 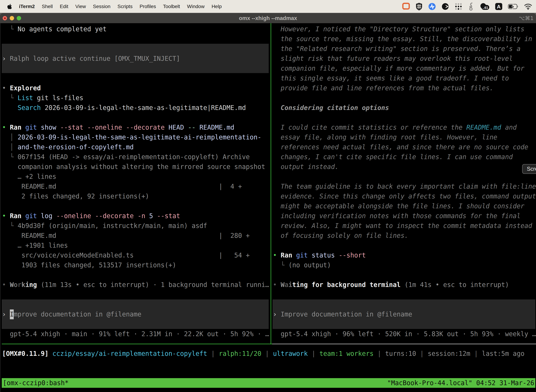 What do you see at coordinates (144, 108) in the screenshot?
I see `text-segment: 2026-03-09-is-legal-the-same-as-legitima…` at bounding box center [144, 108].